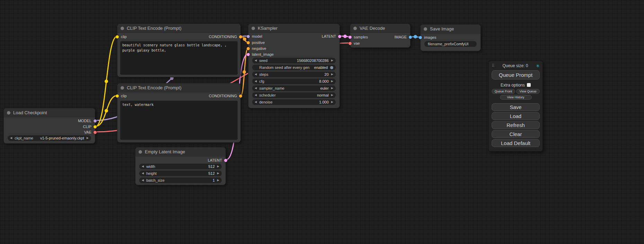 This screenshot has width=644, height=244. What do you see at coordinates (294, 67) in the screenshot?
I see `widget-random-seed-toggle: Random seed after every gen enabled` at bounding box center [294, 67].